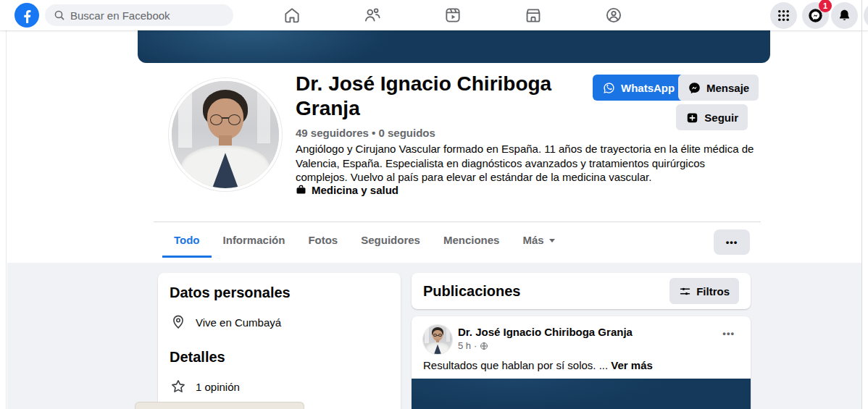 This screenshot has height=409, width=868. I want to click on follow-button: Seguir, so click(711, 117).